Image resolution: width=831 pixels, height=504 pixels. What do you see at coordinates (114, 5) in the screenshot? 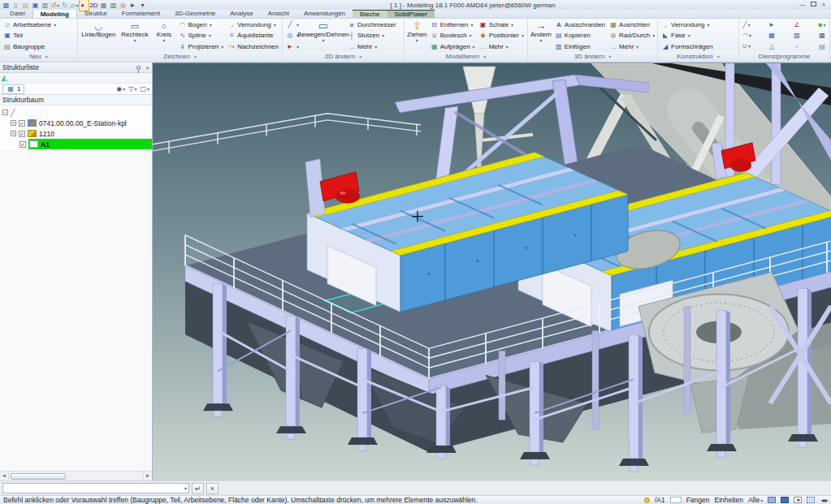
I see `image-capture-icon` at bounding box center [114, 5].